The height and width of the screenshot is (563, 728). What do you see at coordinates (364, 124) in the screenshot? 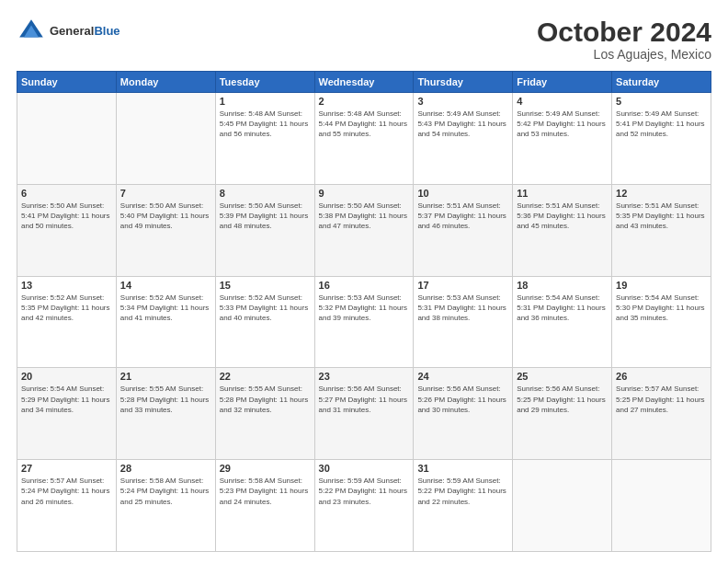
I see `day-info: Sunrise: 5:48 AM Sunset: 5:44 PM Dayligh…` at bounding box center [364, 124].